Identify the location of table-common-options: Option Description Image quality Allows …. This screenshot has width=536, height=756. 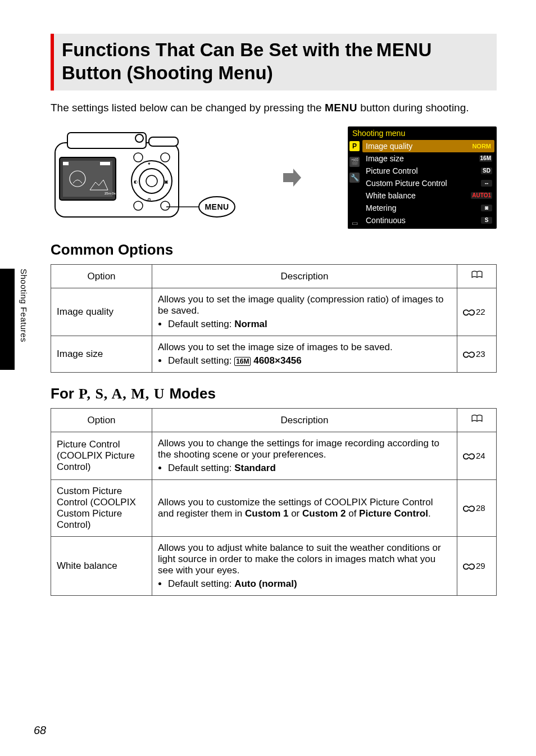
(274, 318).